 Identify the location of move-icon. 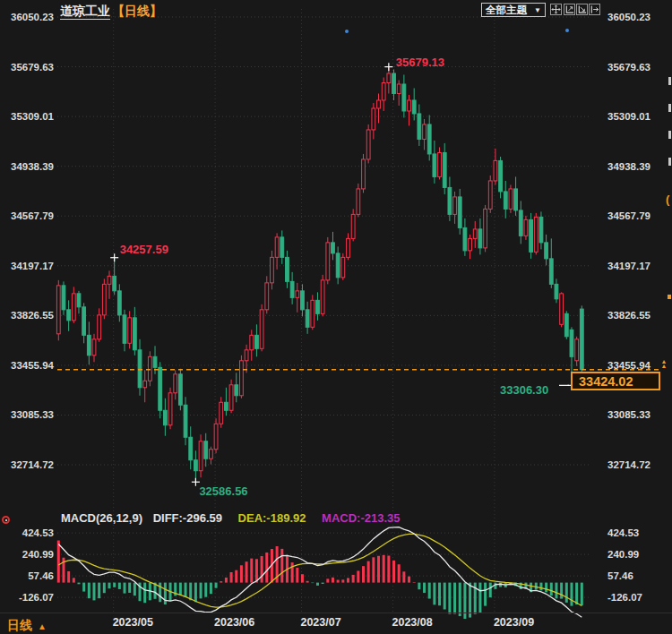
(556, 9).